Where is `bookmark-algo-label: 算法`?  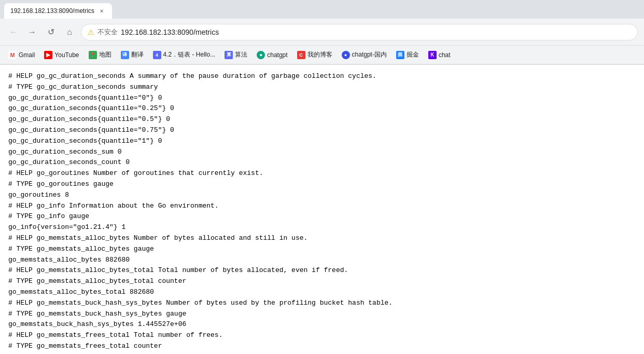
bookmark-algo-label: 算法 is located at coordinates (241, 55).